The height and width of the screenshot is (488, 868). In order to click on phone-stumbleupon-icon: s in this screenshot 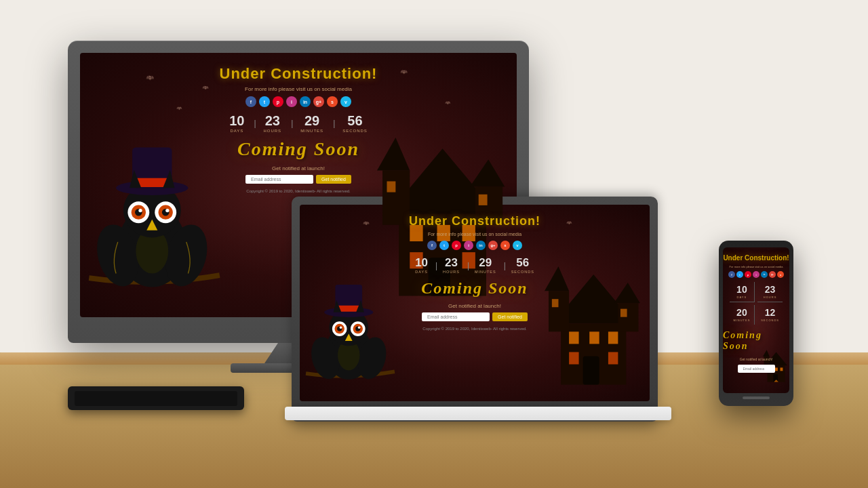, I will do `click(781, 274)`.